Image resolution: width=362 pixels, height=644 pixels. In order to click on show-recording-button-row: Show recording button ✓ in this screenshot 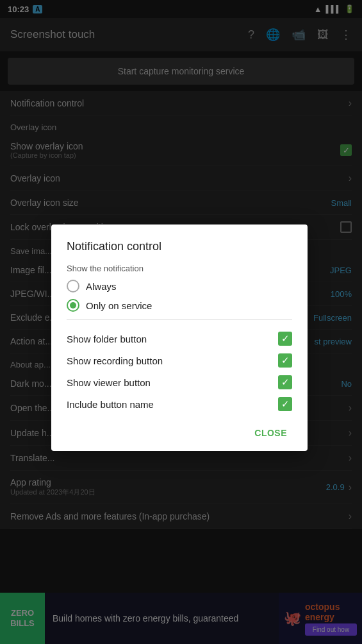, I will do `click(179, 360)`.